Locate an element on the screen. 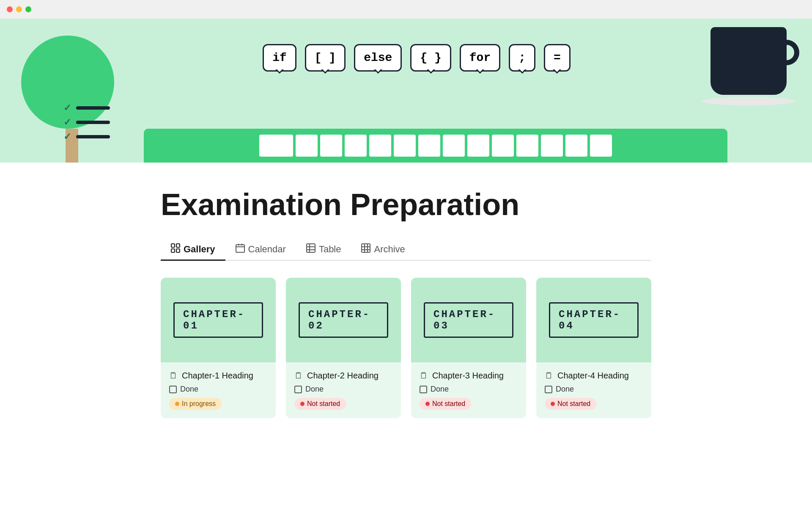  maximize-button is located at coordinates (28, 9).